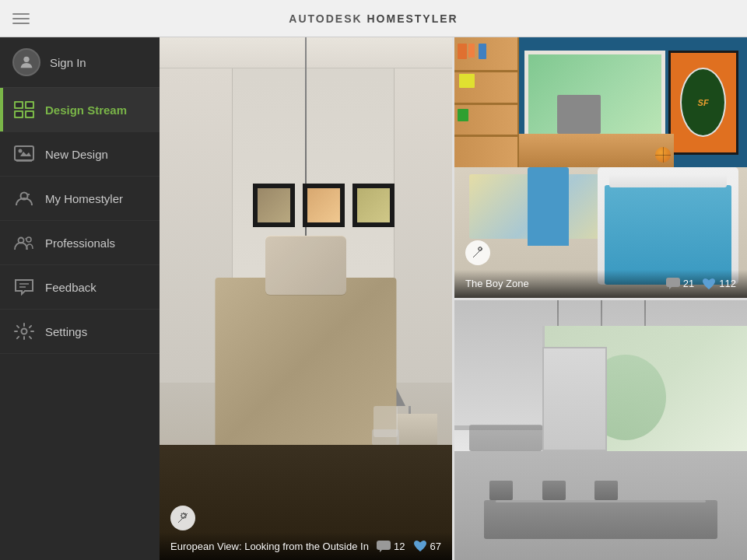  I want to click on card-overlay-2: The Boy Zone 21 112, so click(601, 284).